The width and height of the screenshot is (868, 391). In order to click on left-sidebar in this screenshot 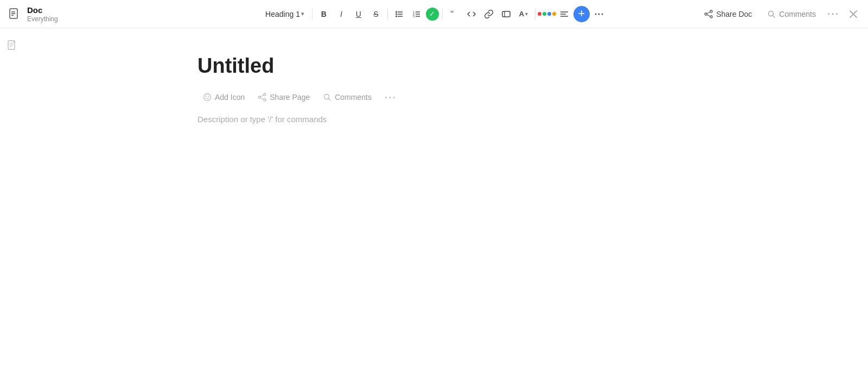, I will do `click(12, 210)`.